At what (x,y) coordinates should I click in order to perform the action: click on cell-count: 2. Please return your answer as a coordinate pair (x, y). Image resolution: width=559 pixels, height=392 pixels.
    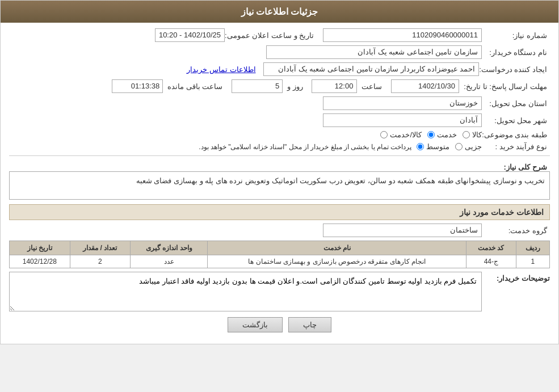
    Looking at the image, I should click on (100, 262).